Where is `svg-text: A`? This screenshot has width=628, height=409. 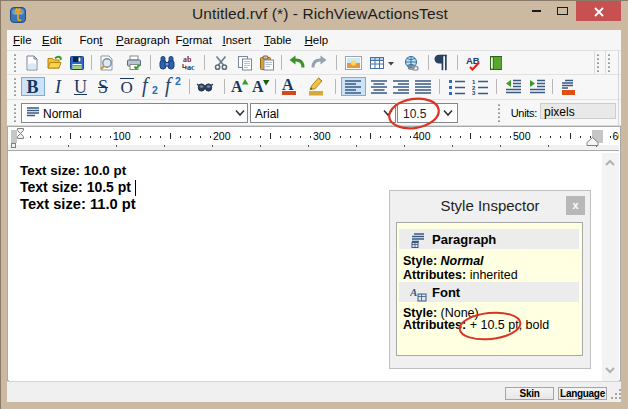 svg-text: A is located at coordinates (414, 292).